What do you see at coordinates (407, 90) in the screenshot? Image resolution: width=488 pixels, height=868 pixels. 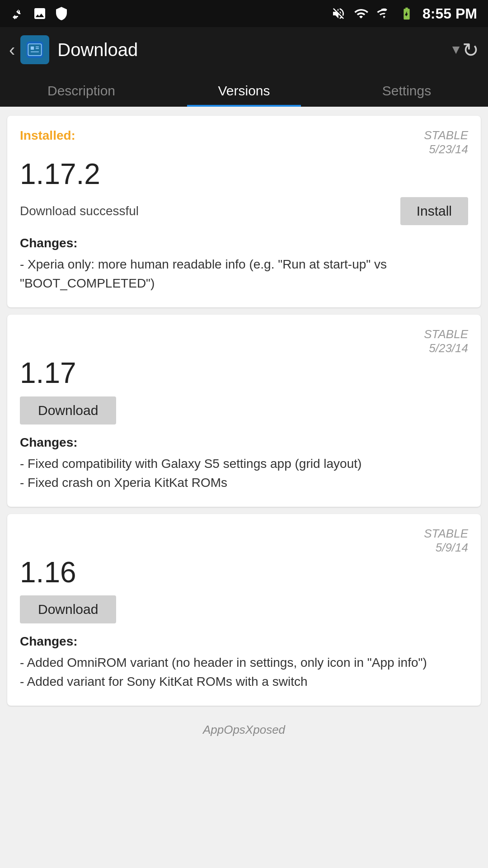 I see `tab-settings: Settings` at bounding box center [407, 90].